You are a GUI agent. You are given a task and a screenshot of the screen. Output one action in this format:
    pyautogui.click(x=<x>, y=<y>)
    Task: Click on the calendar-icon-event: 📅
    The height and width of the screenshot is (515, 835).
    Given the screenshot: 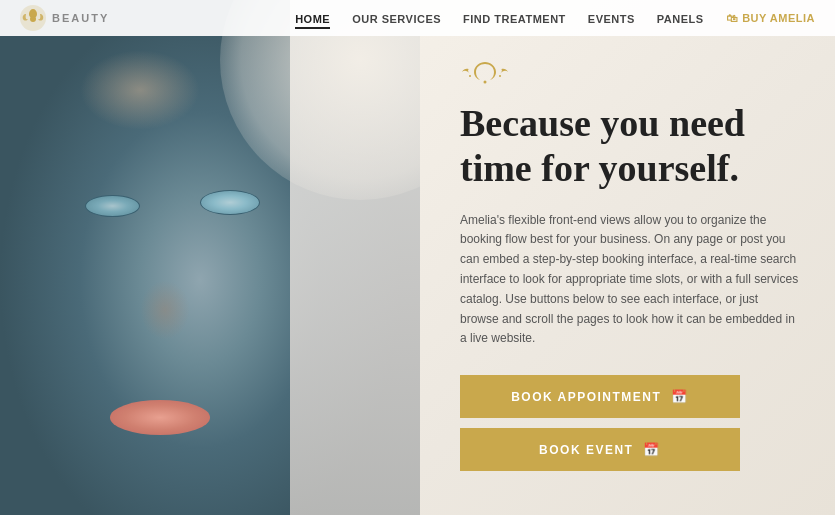 What is the action you would take?
    pyautogui.click(x=652, y=450)
    